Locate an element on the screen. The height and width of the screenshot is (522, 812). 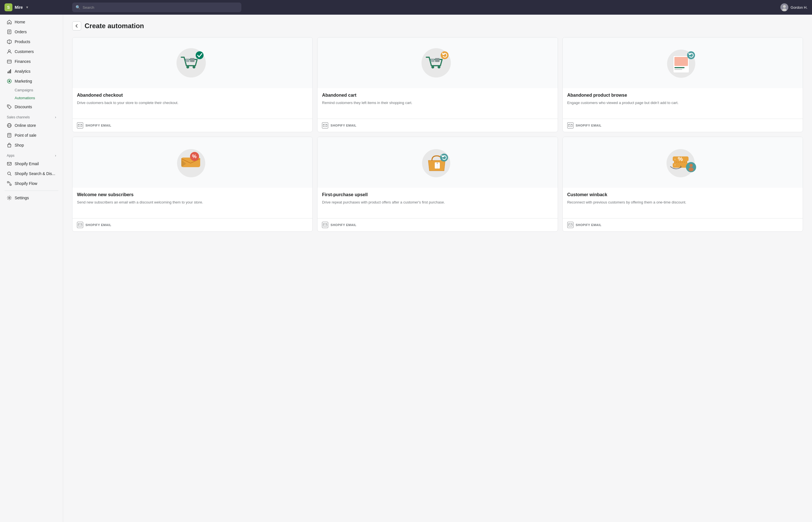
card-abandoned-cart: Abandoned cart Remind customers they lef… is located at coordinates (437, 85).